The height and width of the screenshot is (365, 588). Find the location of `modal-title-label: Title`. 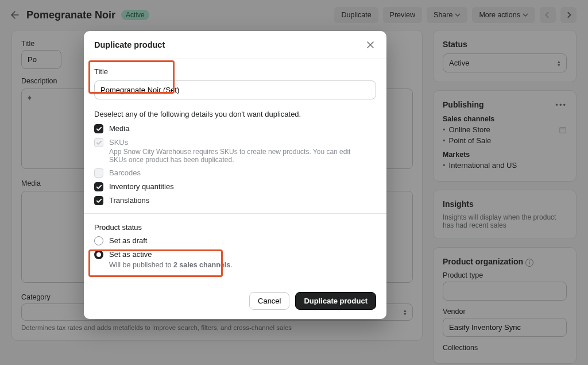

modal-title-label: Title is located at coordinates (235, 71).